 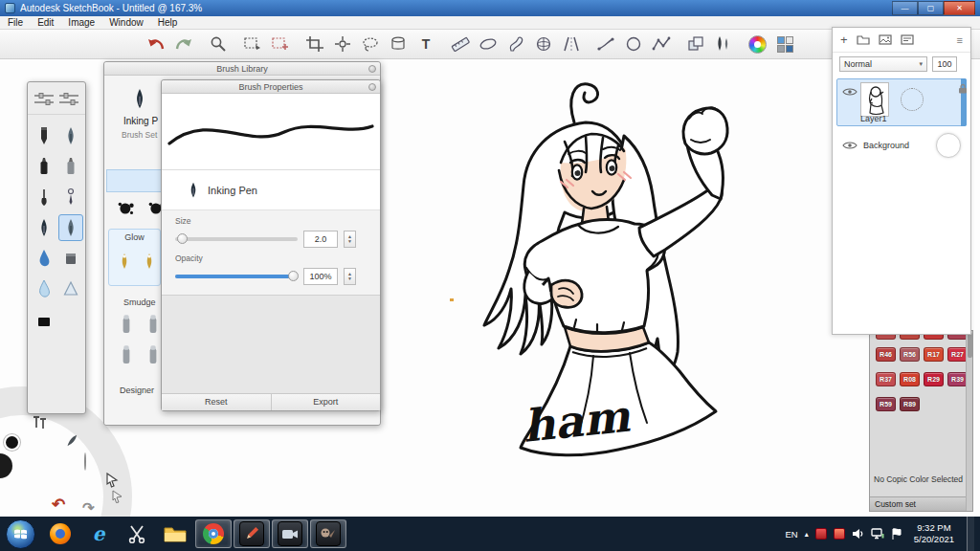 What do you see at coordinates (886, 354) in the screenshot?
I see `copic-swatch: R46` at bounding box center [886, 354].